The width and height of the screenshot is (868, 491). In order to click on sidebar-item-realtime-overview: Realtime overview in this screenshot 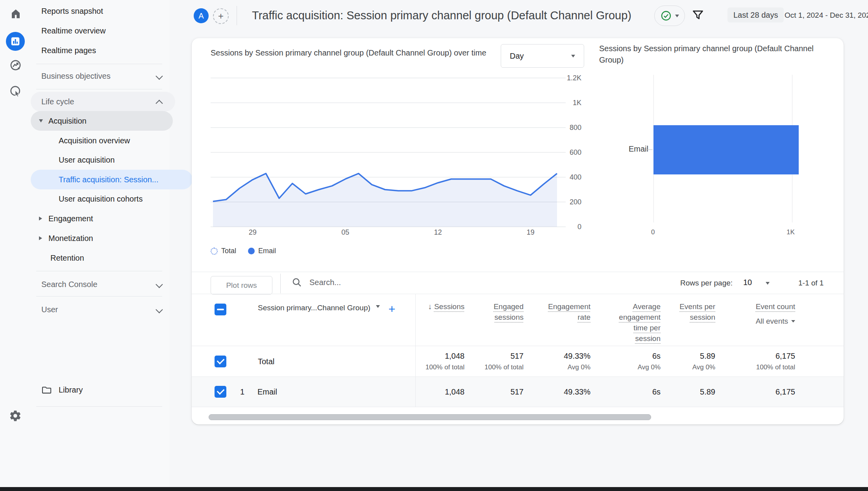, I will do `click(103, 31)`.